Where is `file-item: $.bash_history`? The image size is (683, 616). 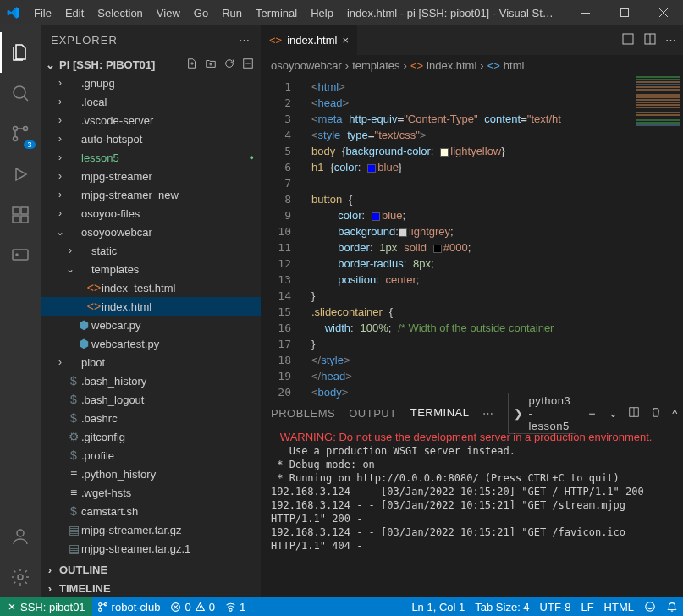 file-item: $.bash_history is located at coordinates (151, 381).